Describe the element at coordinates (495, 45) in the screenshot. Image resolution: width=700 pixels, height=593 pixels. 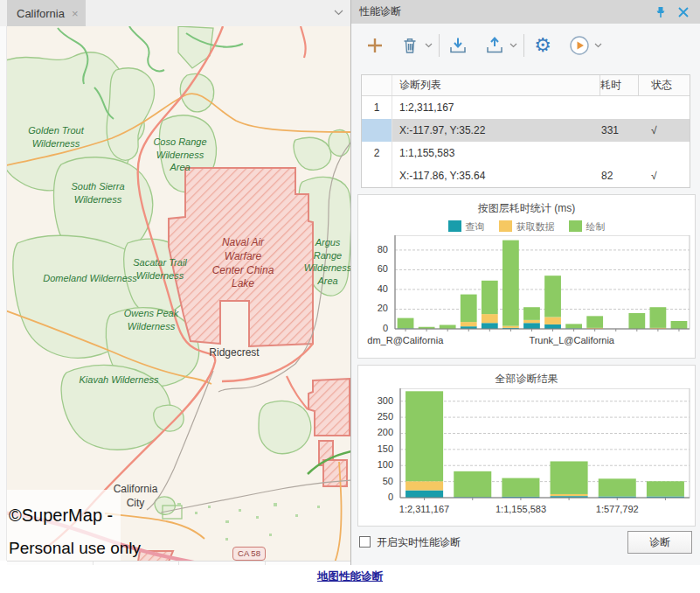
I see `export-button` at that location.